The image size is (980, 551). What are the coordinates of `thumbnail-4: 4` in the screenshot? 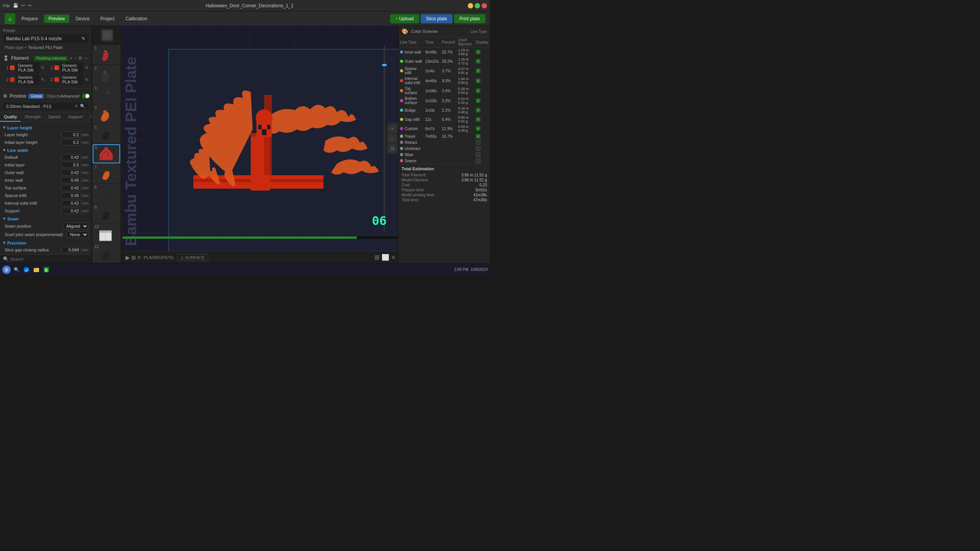 It's located at (106, 114).